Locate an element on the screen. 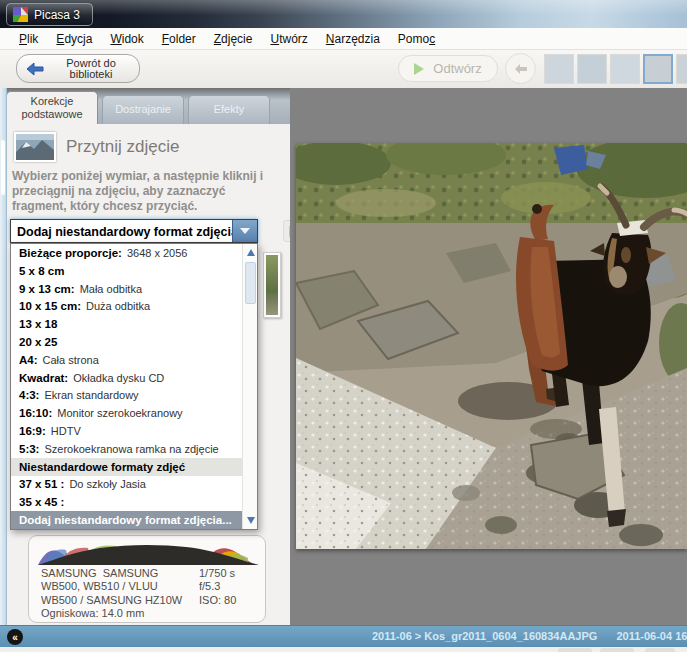  panel-title: Przytnij zdjęcie is located at coordinates (122, 147).